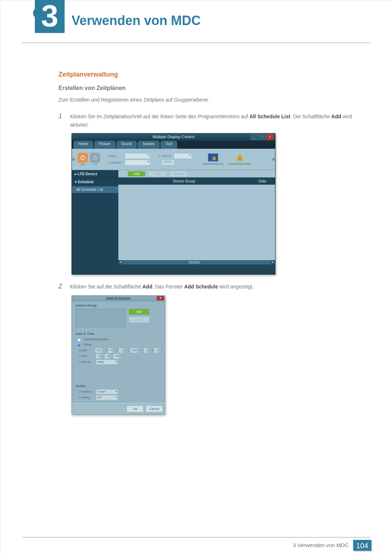  Describe the element at coordinates (196, 43) in the screenshot. I see `header-rule` at that location.